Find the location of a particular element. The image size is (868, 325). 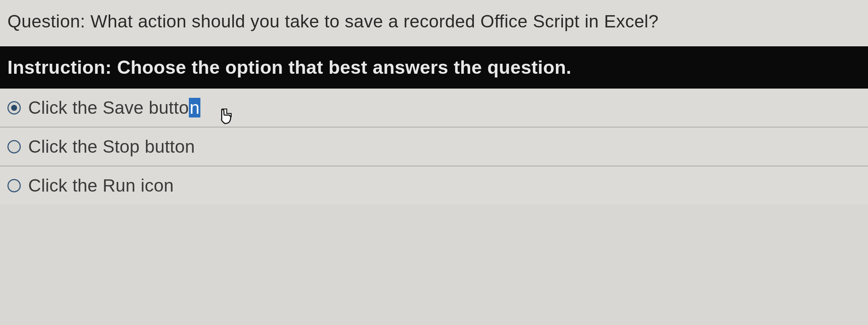

option-text: Click the Stop button is located at coordinates (111, 147).